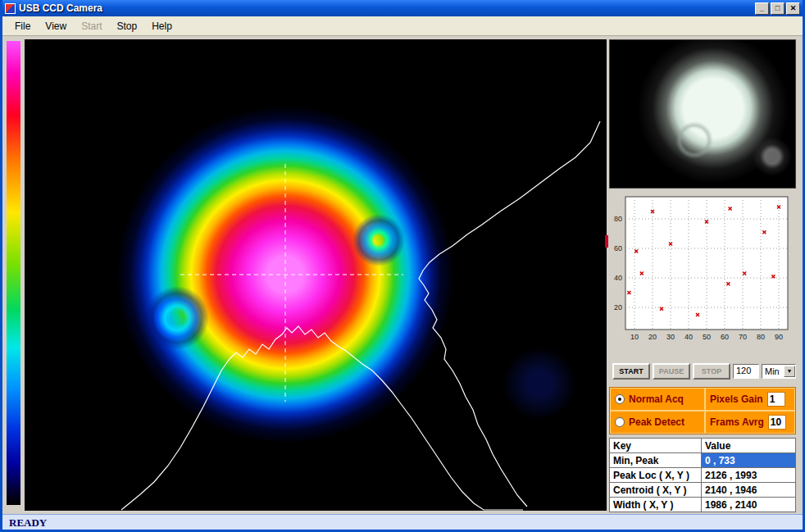 The height and width of the screenshot is (532, 805). Describe the element at coordinates (671, 337) in the screenshot. I see `svg-text: 30` at that location.